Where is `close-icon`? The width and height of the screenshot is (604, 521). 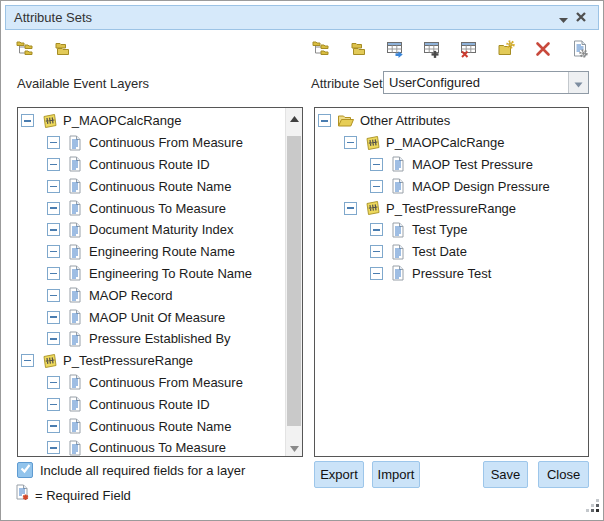
close-icon is located at coordinates (581, 18).